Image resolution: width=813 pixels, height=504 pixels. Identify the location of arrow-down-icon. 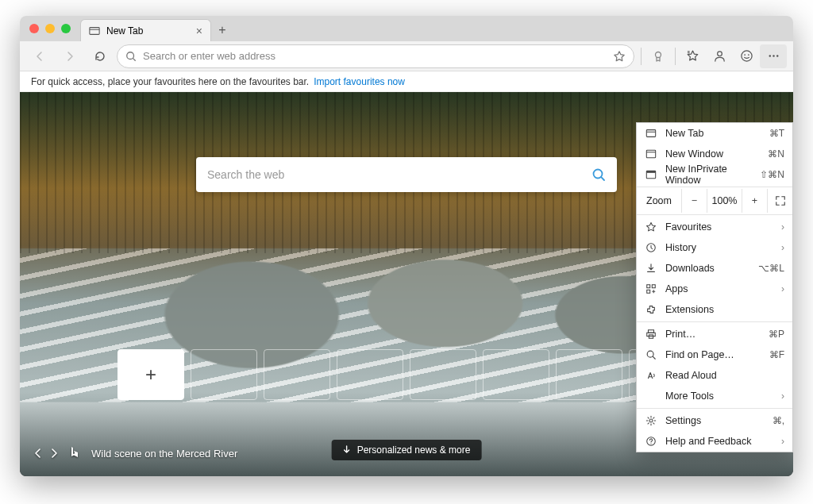
(347, 450).